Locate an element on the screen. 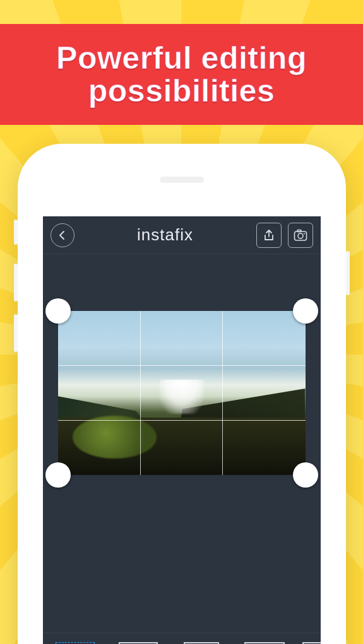  camera-icon is located at coordinates (301, 235).